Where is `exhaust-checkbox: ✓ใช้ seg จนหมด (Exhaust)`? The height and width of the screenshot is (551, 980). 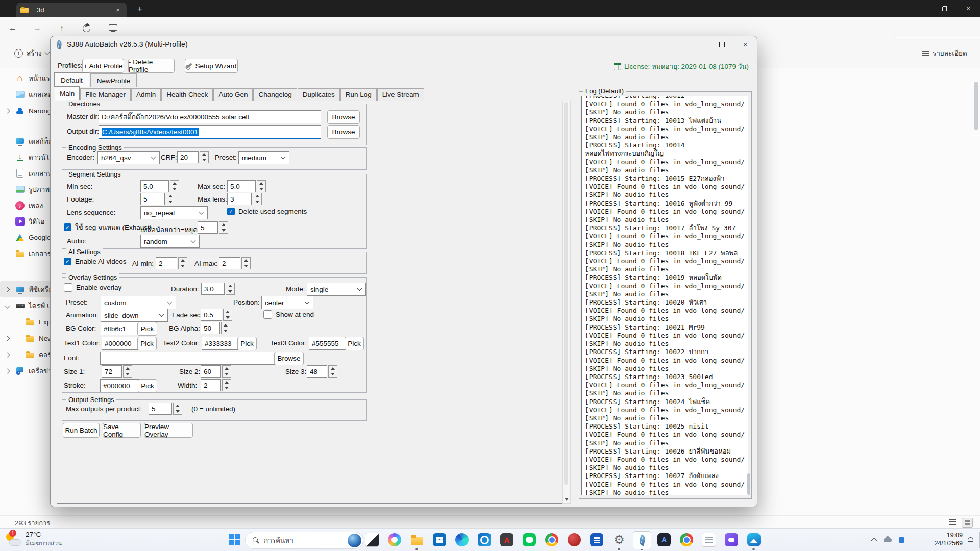
exhaust-checkbox: ✓ใช้ seg จนหมด (Exhaust) is located at coordinates (108, 227).